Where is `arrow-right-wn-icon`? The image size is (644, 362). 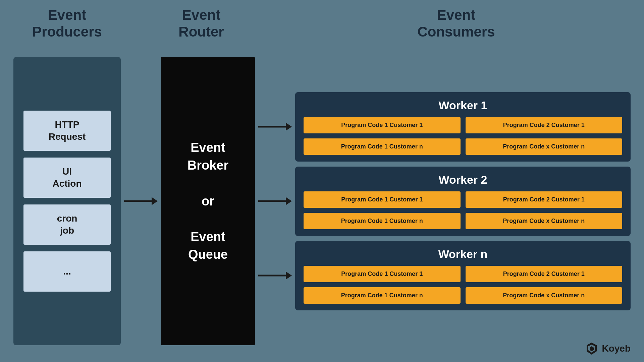 arrow-right-wn-icon is located at coordinates (275, 276).